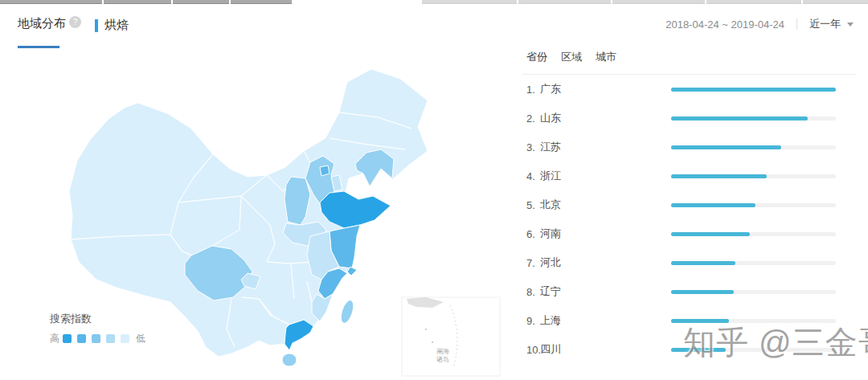 Image resolution: width=868 pixels, height=380 pixels. What do you see at coordinates (551, 234) in the screenshot?
I see `region-name: 河南` at bounding box center [551, 234].